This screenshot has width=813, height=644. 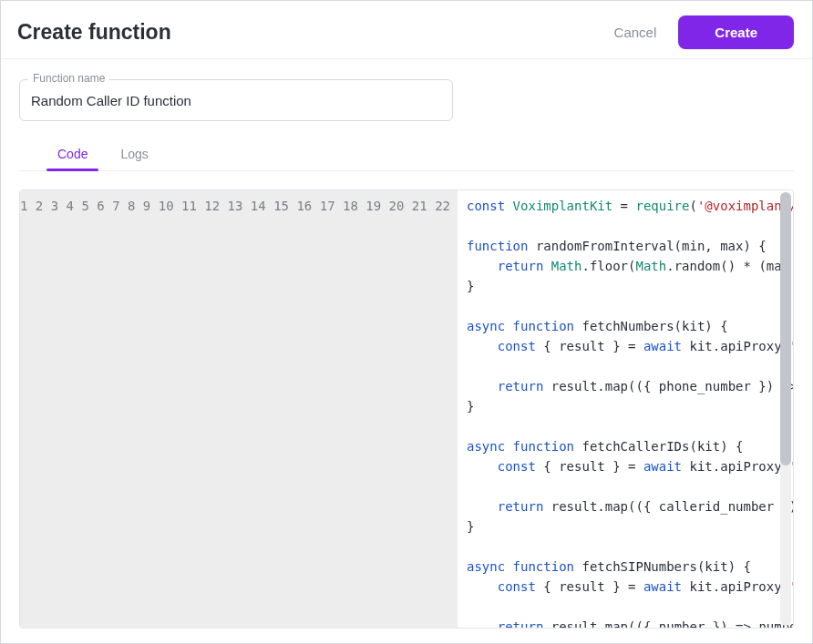 What do you see at coordinates (134, 158) in the screenshot?
I see `tab-logs: Logs` at bounding box center [134, 158].